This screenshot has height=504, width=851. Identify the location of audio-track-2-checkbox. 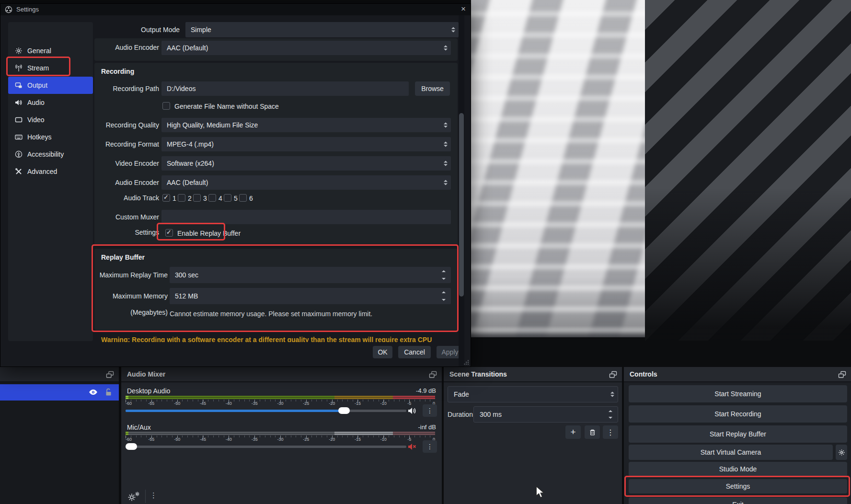
(182, 198).